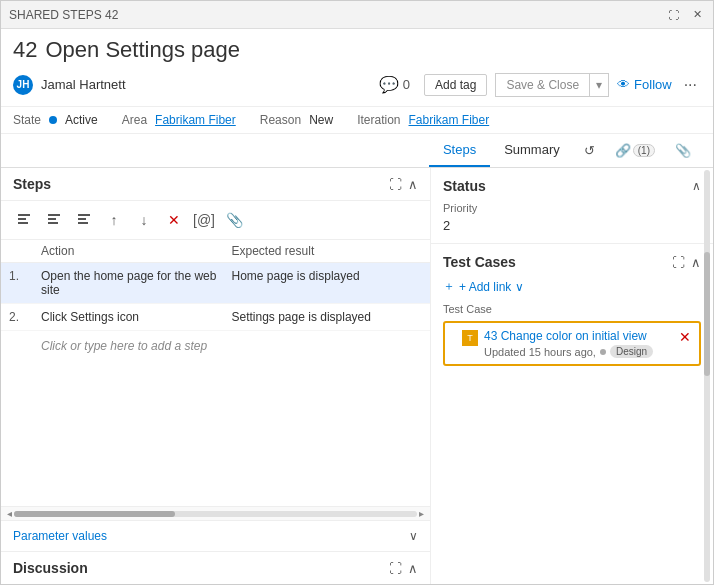 The height and width of the screenshot is (585, 714). What do you see at coordinates (357, 50) in the screenshot?
I see `work-item-title-row: 42 Open Settings page` at bounding box center [357, 50].